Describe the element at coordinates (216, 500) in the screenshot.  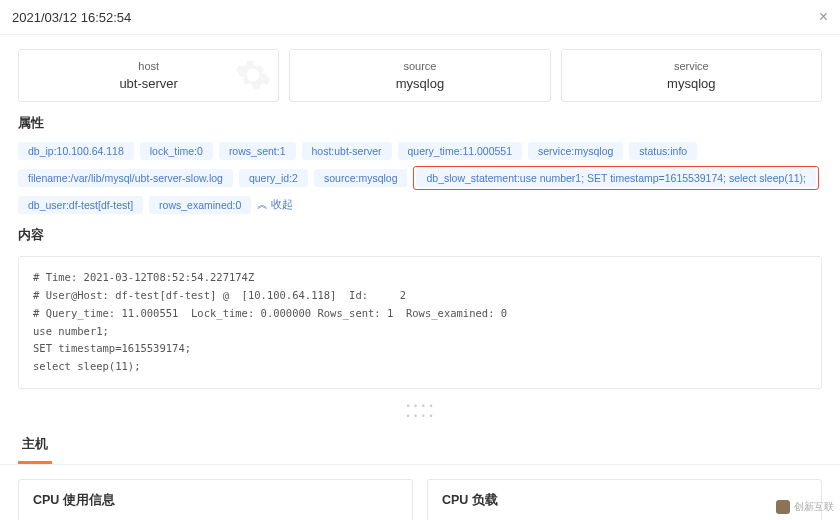
I see `chart-cpu-usage: CPU 使用信息 25 %20 %15 %10 %5 %0 %16:3016:4…` at that location.